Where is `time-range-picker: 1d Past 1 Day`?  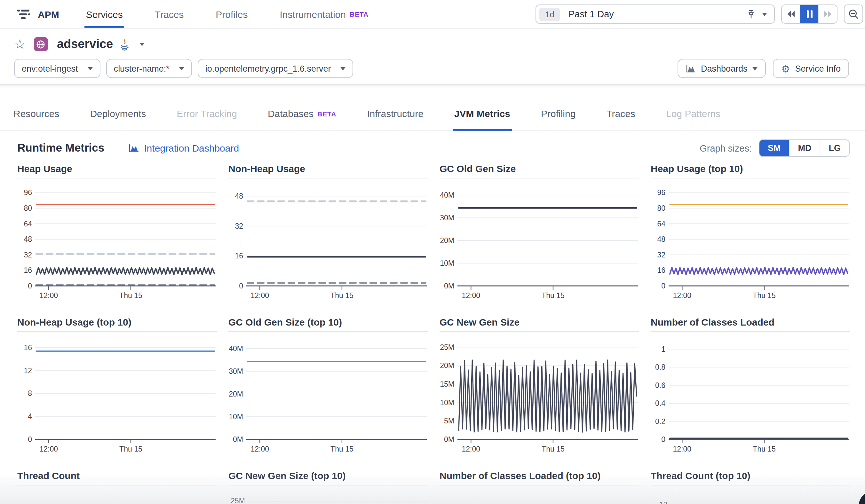 time-range-picker: 1d Past 1 Day is located at coordinates (655, 14).